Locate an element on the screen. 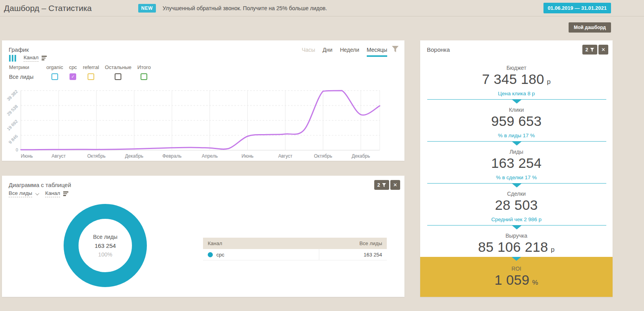  filter-count: 2 is located at coordinates (587, 49).